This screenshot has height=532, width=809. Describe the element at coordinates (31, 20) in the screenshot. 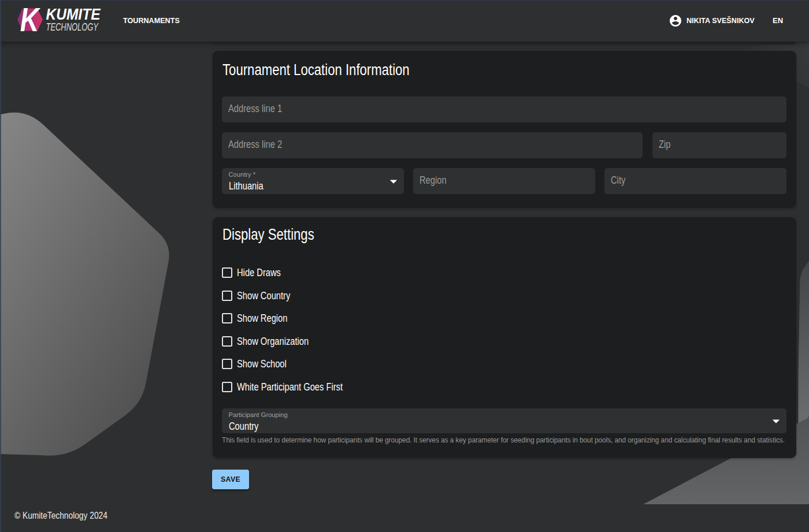

I see `svg-text: K` at that location.